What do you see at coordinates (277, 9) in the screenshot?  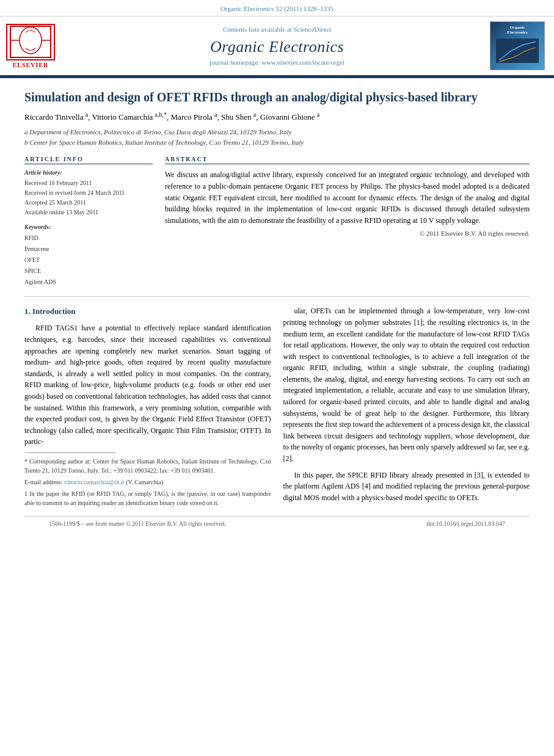 I see `journal-citation-link: Organic Electronics 12 (2011) 1328–1335` at bounding box center [277, 9].